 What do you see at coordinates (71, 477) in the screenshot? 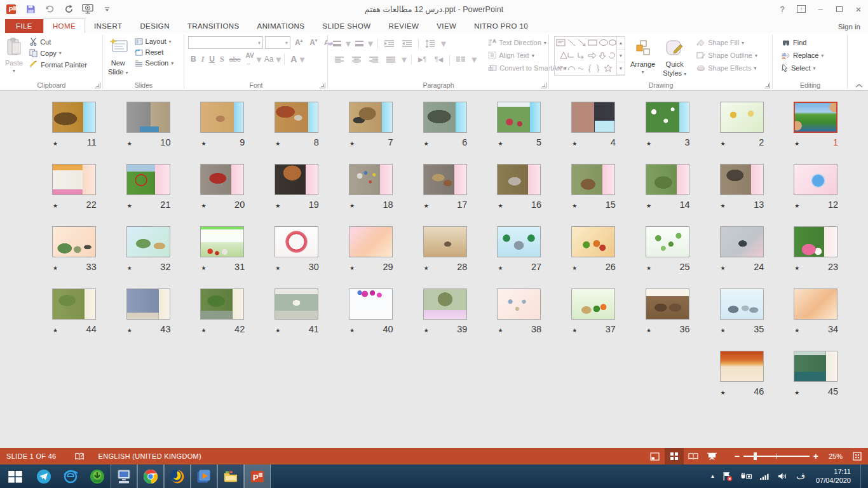
I see `ie-taskbar-icon` at bounding box center [71, 477].